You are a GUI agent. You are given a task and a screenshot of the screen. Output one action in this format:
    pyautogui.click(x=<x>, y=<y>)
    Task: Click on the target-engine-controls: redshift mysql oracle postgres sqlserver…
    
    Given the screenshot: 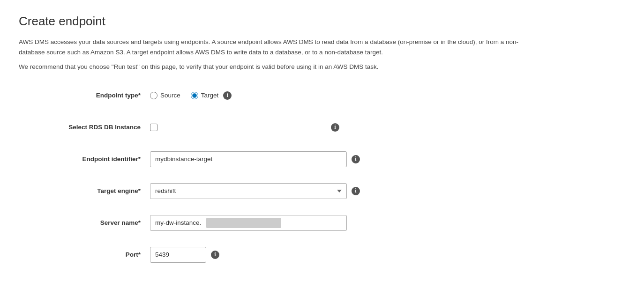 What is the action you would take?
    pyautogui.click(x=342, y=191)
    